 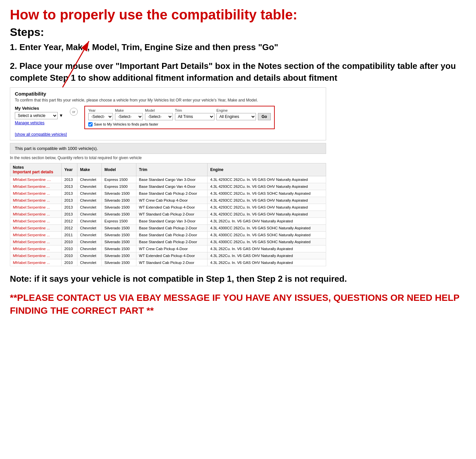 What do you see at coordinates (129, 114) in the screenshot?
I see `make-field: Make -Select-` at bounding box center [129, 114].